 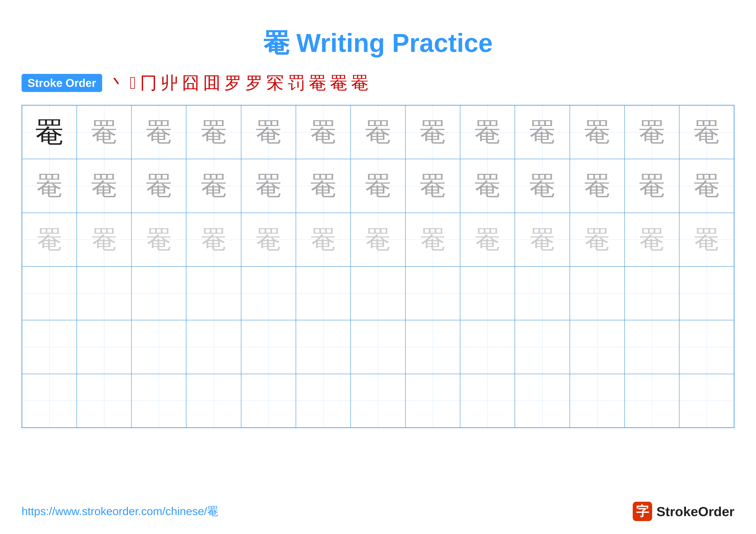 I want to click on stroke-3: 冂, so click(x=148, y=83).